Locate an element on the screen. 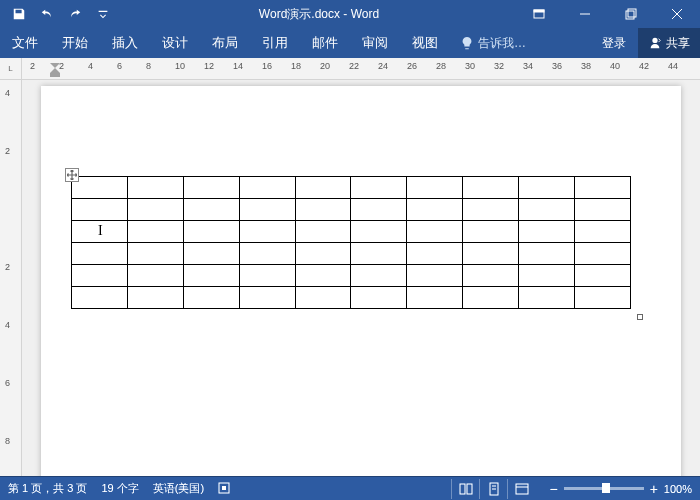  signin-link: 登录 is located at coordinates (614, 43).